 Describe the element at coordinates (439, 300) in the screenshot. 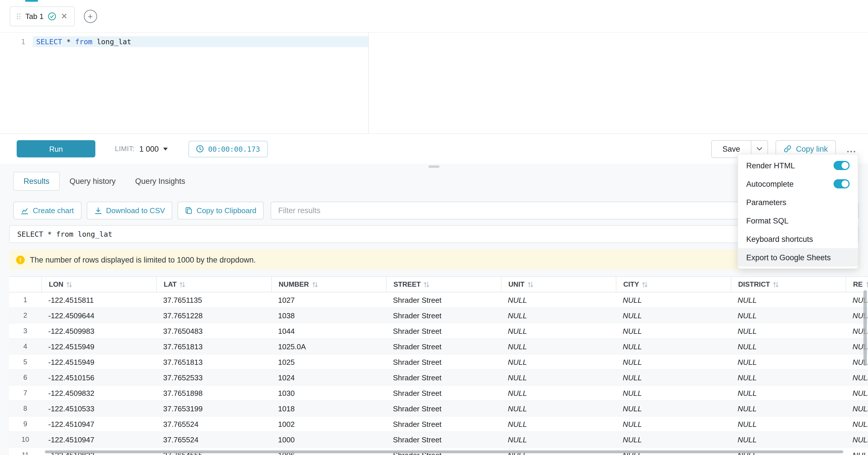

I see `table-row: 1-122.451581137.76511351027Shrader Stree…` at that location.